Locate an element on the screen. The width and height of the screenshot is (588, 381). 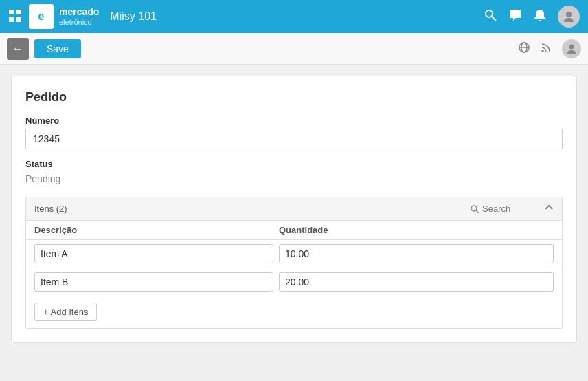
chat-icon is located at coordinates (515, 17).